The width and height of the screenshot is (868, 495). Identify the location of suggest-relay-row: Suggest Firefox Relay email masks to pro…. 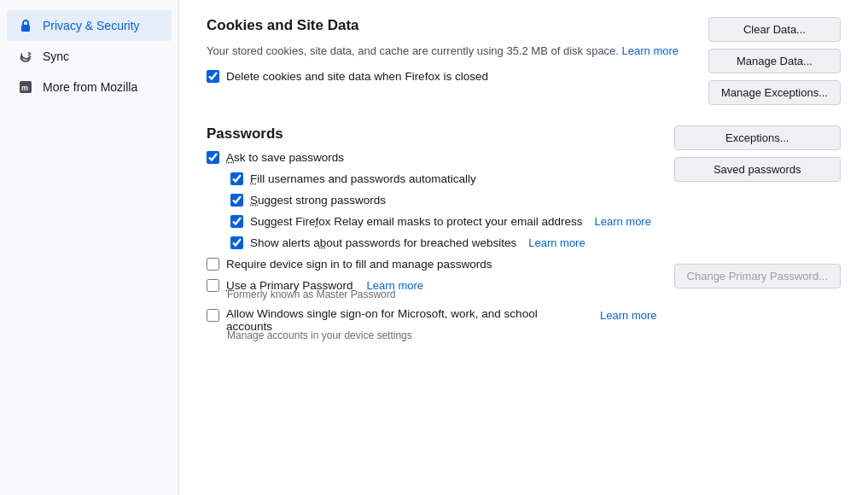
(444, 222).